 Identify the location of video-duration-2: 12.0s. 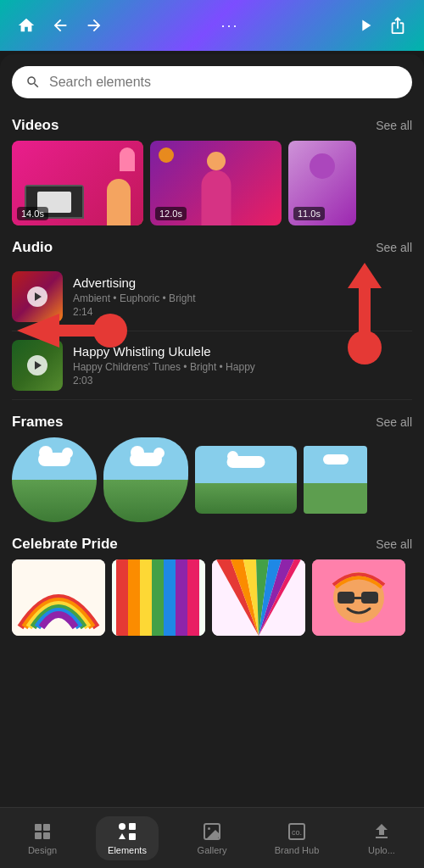
(171, 214).